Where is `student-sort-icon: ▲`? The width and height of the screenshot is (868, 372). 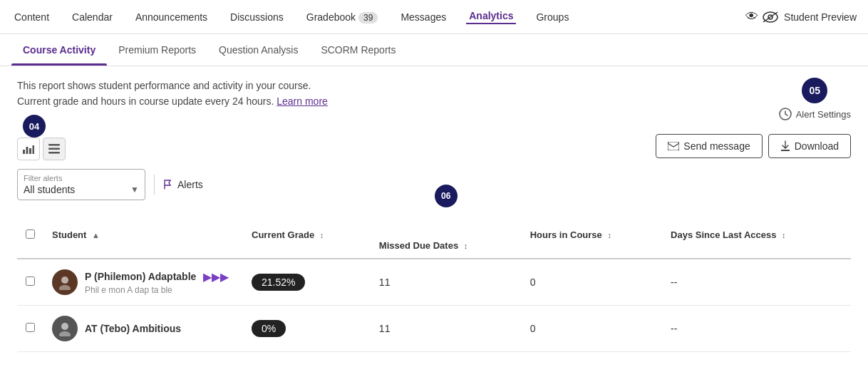
student-sort-icon: ▲ is located at coordinates (95, 235).